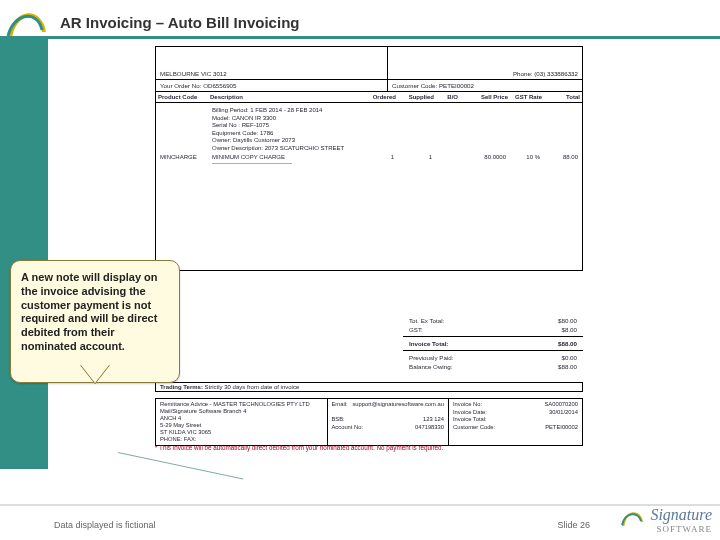 The image size is (720, 540). I want to click on serial: Serial No : REF-1075, so click(395, 126).